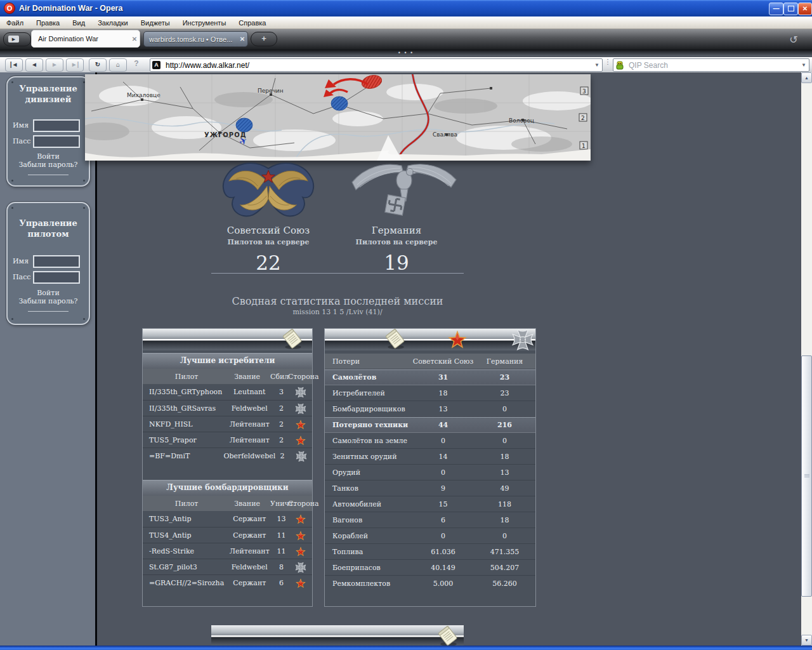 The width and height of the screenshot is (812, 650). What do you see at coordinates (406, 647) in the screenshot?
I see `taskbar-edge` at bounding box center [406, 647].